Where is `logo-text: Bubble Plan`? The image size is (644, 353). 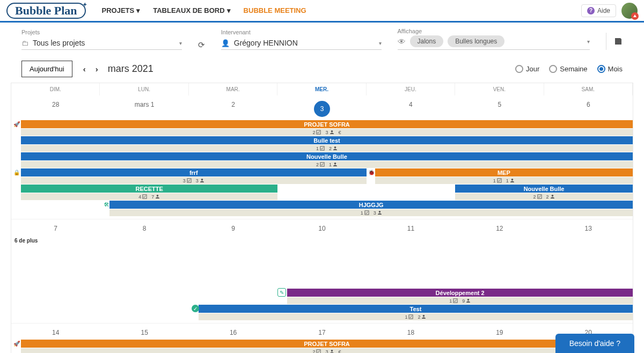
logo-text: Bubble Plan is located at coordinates (46, 11).